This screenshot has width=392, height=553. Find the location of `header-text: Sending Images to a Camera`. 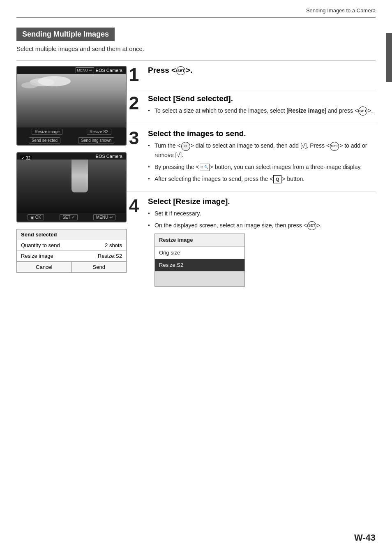

header-text: Sending Images to a Camera is located at coordinates (341, 11).